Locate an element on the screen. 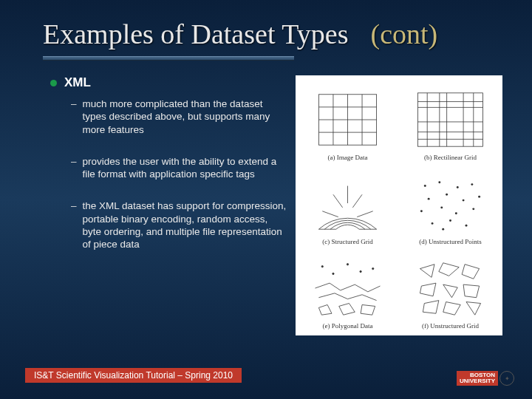 The image size is (532, 399). slide-title: Examples of Dataset Types is located at coordinates (195, 34).